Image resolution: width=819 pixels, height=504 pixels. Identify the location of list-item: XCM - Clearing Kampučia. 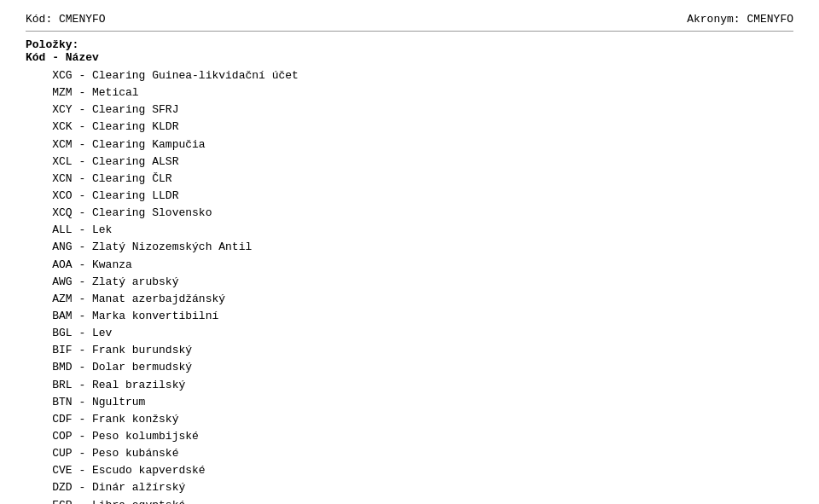
(410, 145).